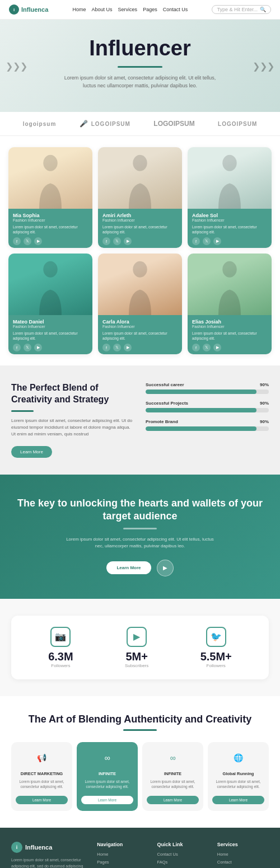 Image resolution: width=280 pixels, height=868 pixels. I want to click on cta-learn-more: Learn More, so click(129, 567).